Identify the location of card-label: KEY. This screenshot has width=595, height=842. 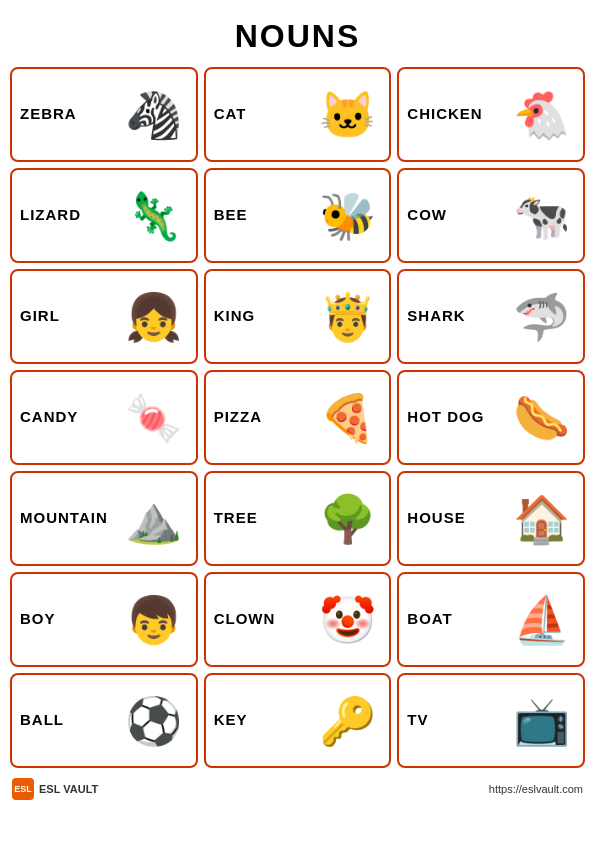
(231, 720).